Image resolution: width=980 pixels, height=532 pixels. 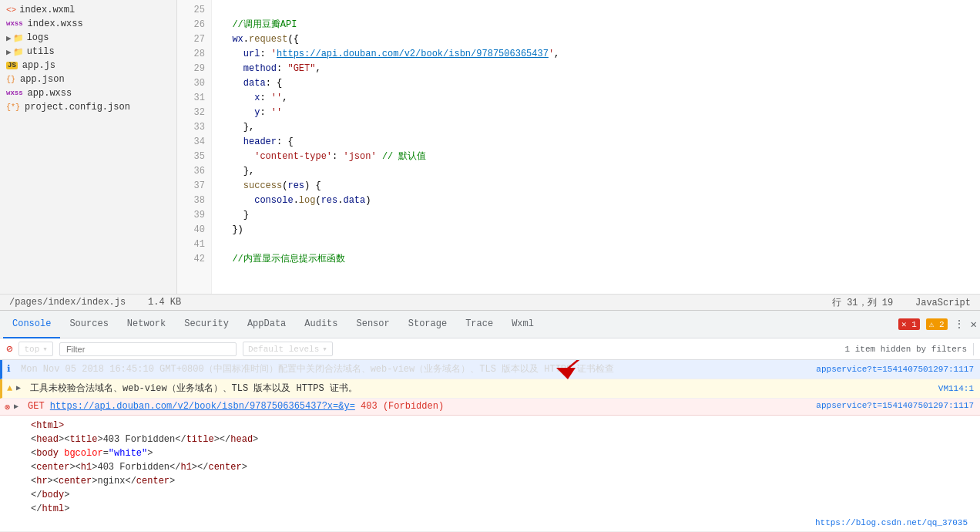 What do you see at coordinates (41, 52) in the screenshot?
I see `file-label: utils` at bounding box center [41, 52].